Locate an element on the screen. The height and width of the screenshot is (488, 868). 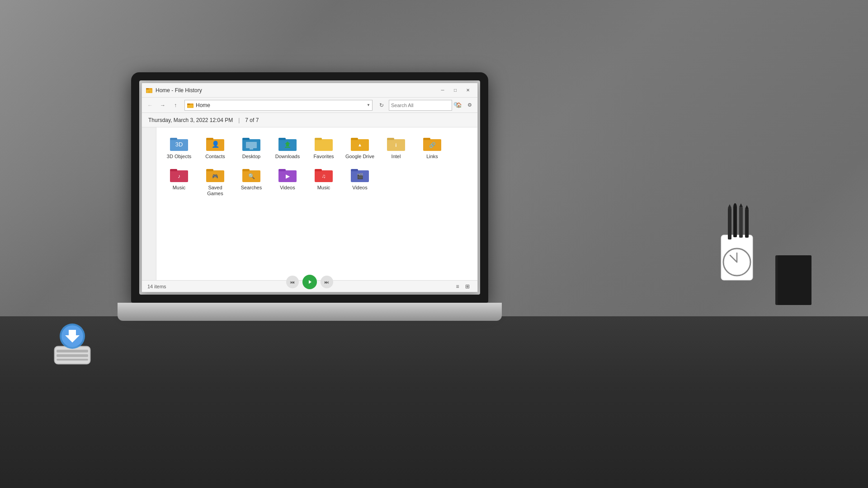
folder-icon-desktop is located at coordinates (251, 144).